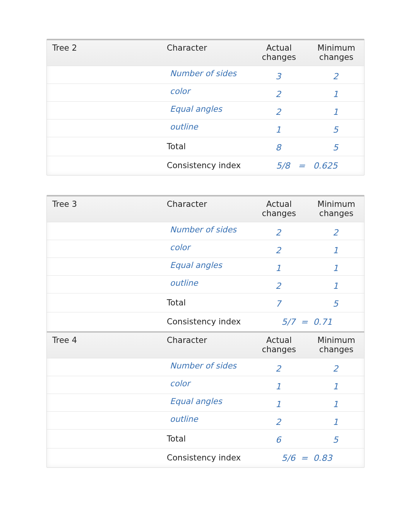 This screenshot has height=532, width=411. I want to click on table-row: Equal angles 2 1, so click(206, 111).